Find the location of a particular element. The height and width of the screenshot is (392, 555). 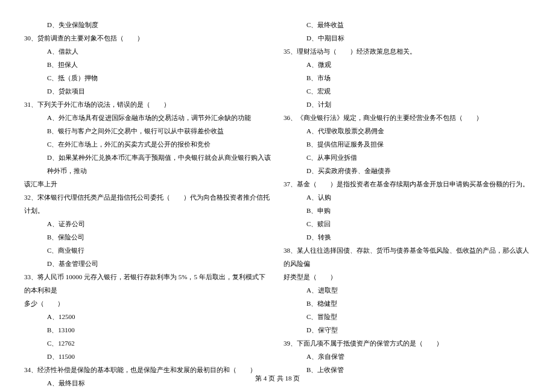

q32-opt-c: C、商业银行 is located at coordinates (148, 250).